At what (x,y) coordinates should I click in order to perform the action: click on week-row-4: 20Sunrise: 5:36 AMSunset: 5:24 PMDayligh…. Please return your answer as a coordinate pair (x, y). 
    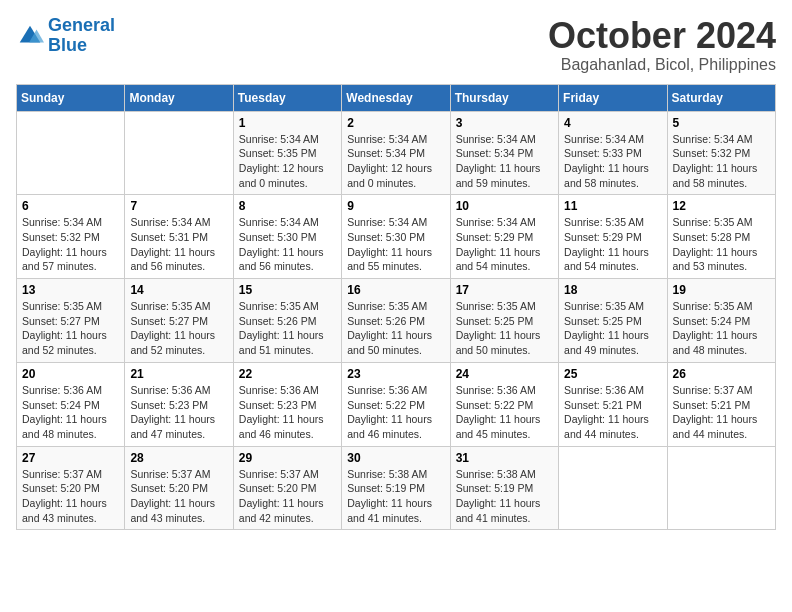
    Looking at the image, I should click on (396, 404).